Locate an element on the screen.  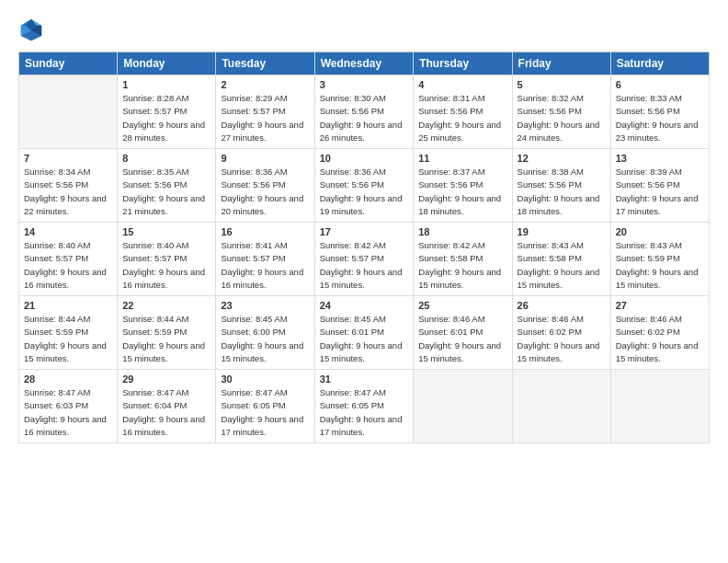
day-detail: Sunrise: 8:32 AMSunset: 5:56 PMDaylight:… is located at coordinates (562, 118).